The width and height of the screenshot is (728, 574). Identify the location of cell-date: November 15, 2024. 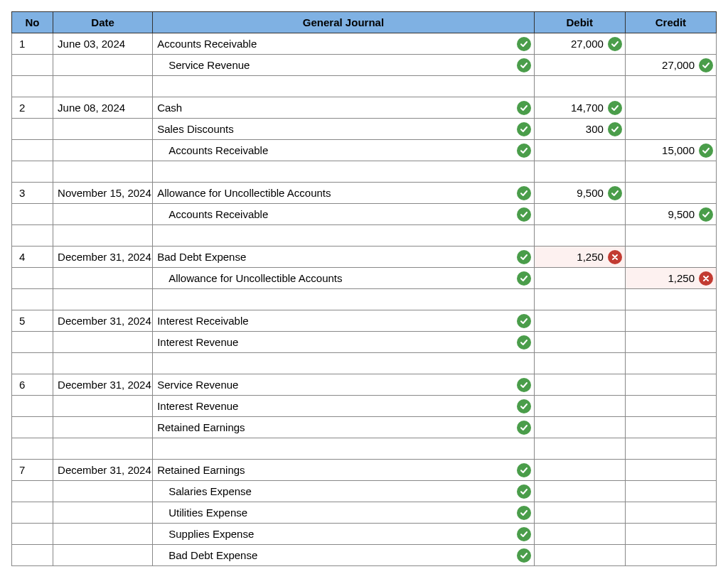
(103, 193).